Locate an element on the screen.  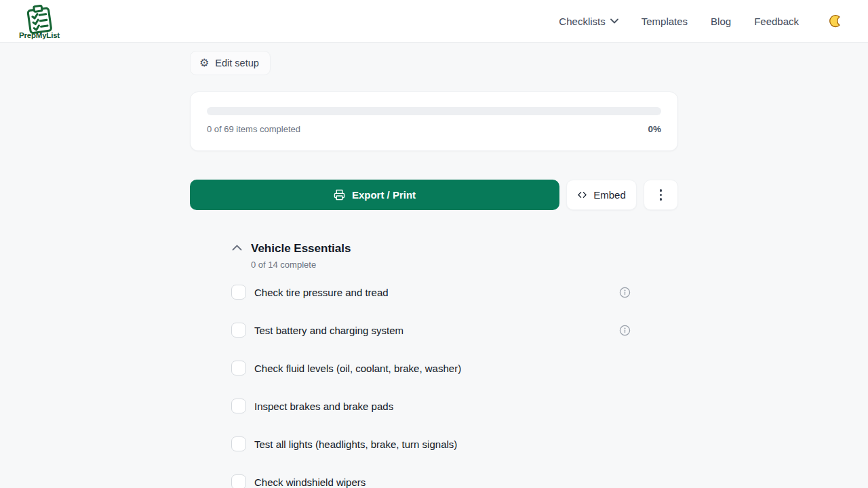
checklist-item-row: Test all lights (headlights, brake, turn… is located at coordinates (434, 444).